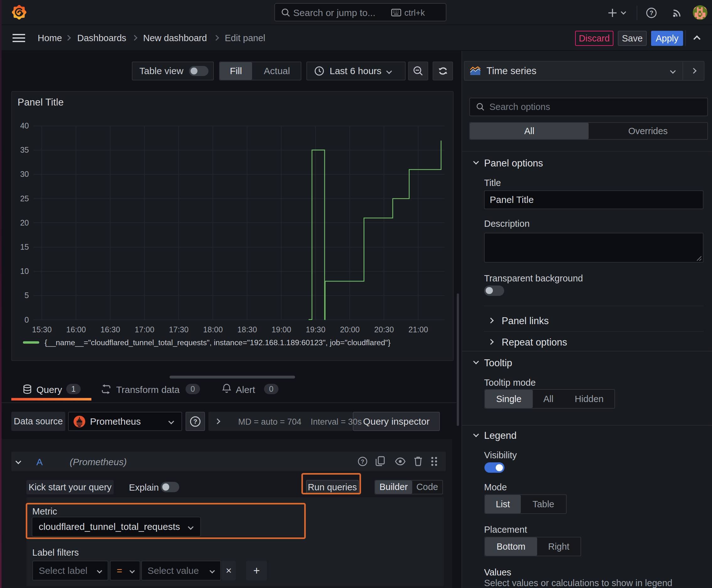  What do you see at coordinates (384, 330) in the screenshot?
I see `svg-text: 20:30` at bounding box center [384, 330].